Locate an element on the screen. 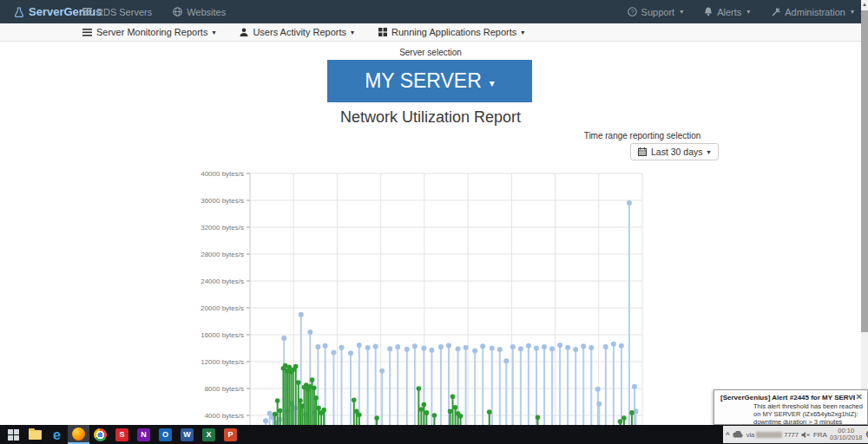 The width and height of the screenshot is (868, 444). time-range-label: Time range reporting selection is located at coordinates (642, 135).